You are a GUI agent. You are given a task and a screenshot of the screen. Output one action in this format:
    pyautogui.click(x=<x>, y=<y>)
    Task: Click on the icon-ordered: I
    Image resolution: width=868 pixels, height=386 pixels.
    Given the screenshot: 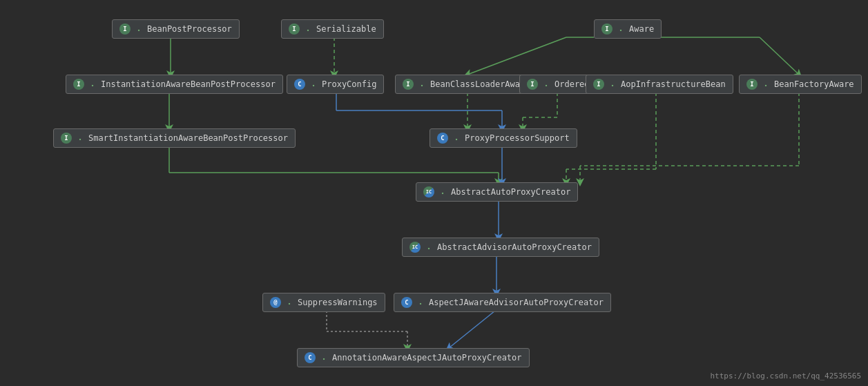 What is the action you would take?
    pyautogui.click(x=532, y=84)
    